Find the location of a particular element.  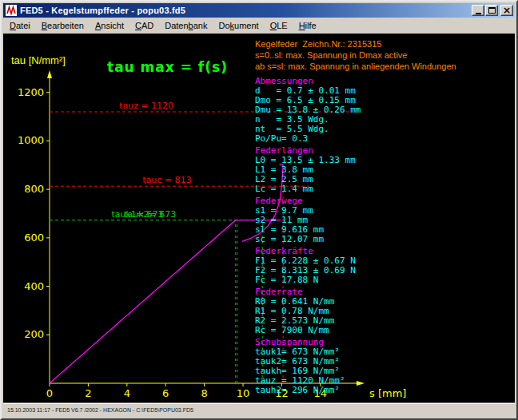

ref-line-label-tauz: tauz = 1120 is located at coordinates (146, 105).